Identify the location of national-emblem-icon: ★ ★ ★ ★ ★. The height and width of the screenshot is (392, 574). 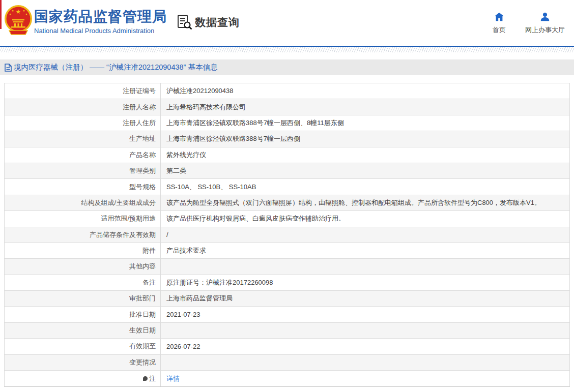
(18, 21).